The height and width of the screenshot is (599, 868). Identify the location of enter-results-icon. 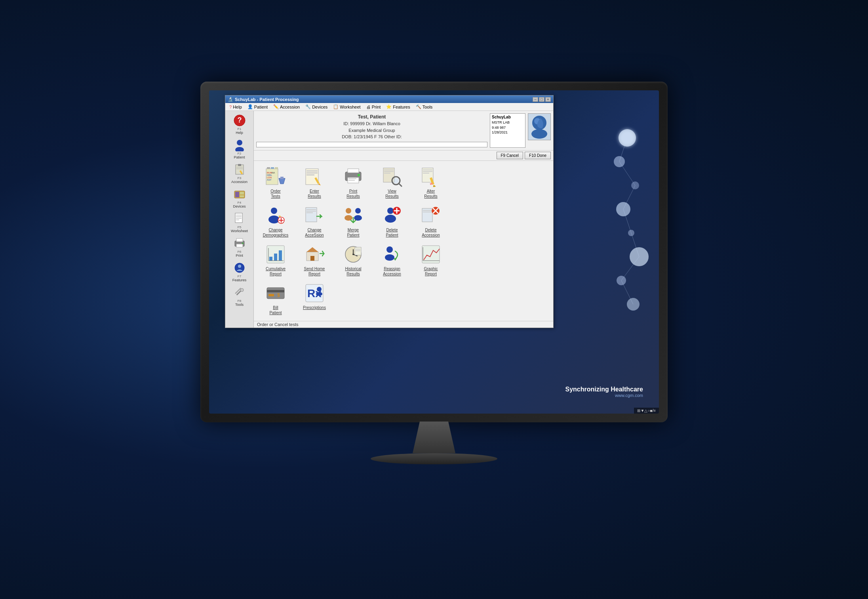
(314, 177).